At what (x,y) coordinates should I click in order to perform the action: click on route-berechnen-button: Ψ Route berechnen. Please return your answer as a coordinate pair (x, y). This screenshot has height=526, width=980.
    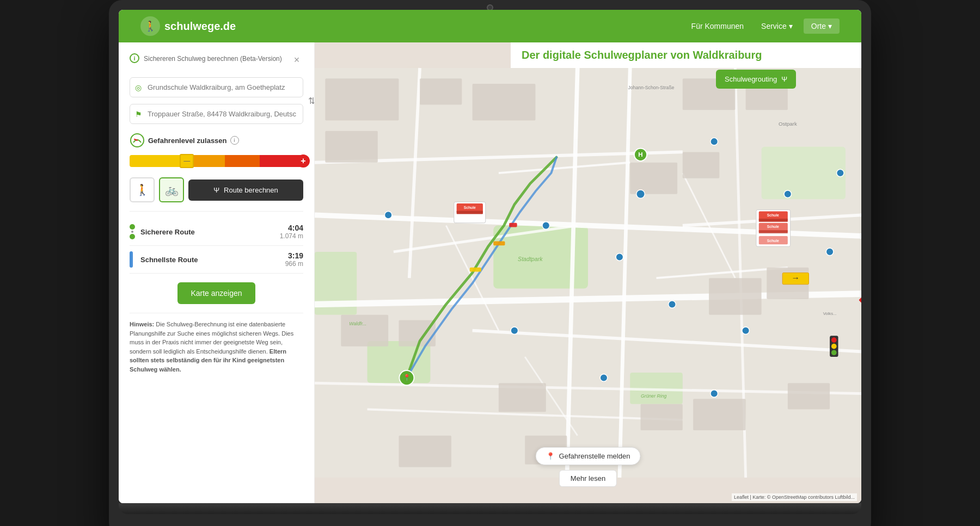
    Looking at the image, I should click on (246, 190).